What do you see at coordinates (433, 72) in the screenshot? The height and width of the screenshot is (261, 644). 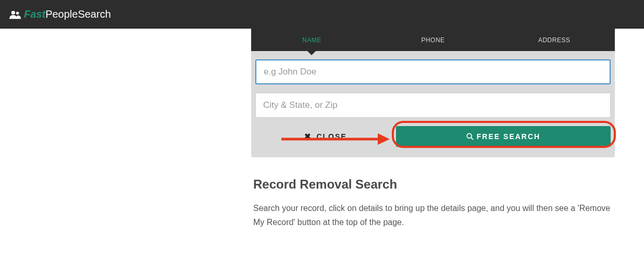 I see `name-input` at bounding box center [433, 72].